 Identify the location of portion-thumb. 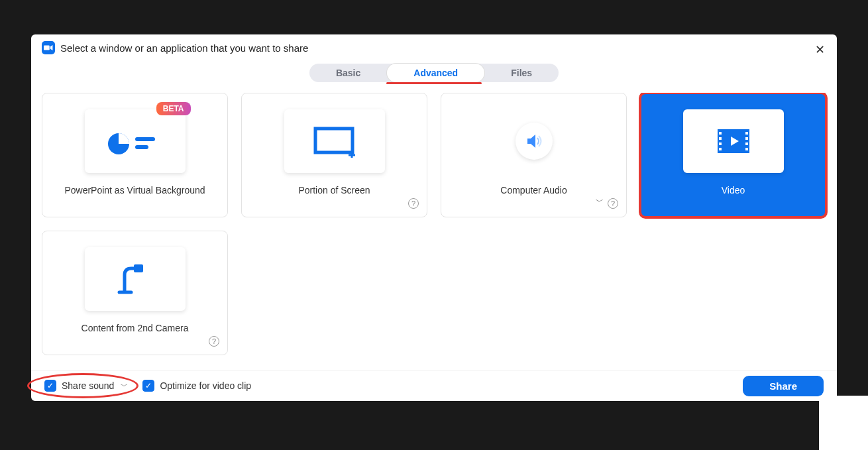
(335, 141).